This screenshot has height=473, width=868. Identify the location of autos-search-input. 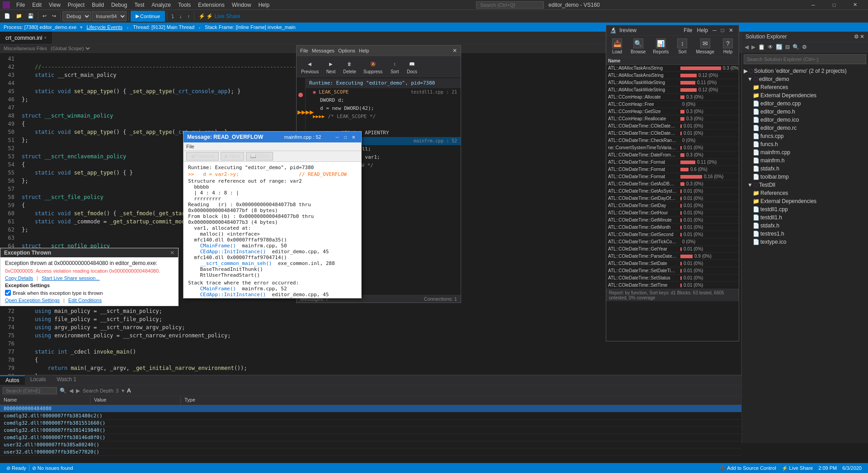
(30, 391).